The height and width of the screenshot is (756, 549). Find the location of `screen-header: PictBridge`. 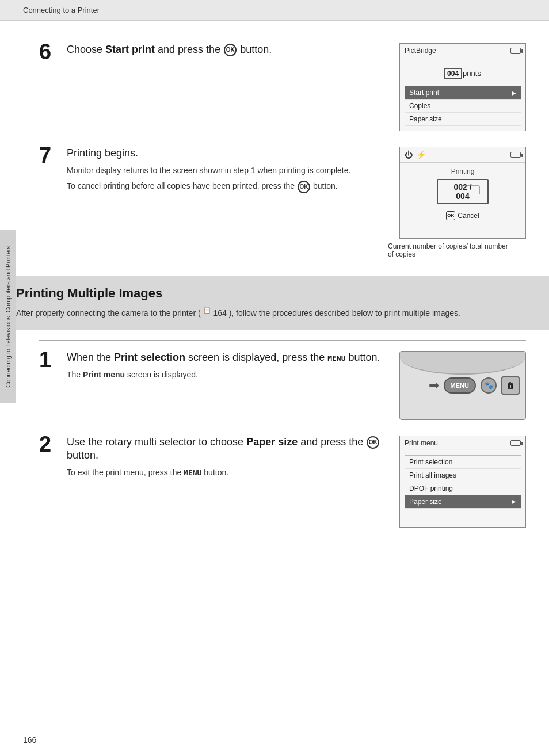

screen-header: PictBridge is located at coordinates (463, 51).